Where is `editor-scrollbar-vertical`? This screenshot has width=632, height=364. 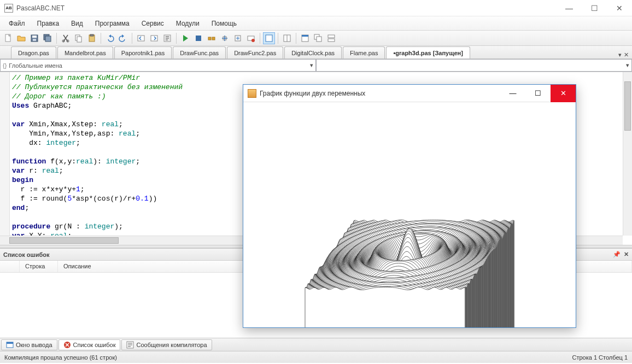 editor-scrollbar-vertical is located at coordinates (628, 154).